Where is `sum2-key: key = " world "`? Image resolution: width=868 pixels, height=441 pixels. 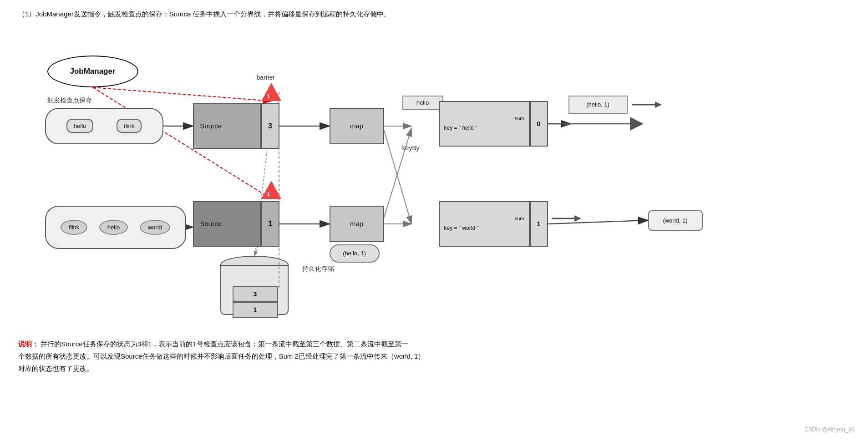 sum2-key: key = " world " is located at coordinates (462, 228).